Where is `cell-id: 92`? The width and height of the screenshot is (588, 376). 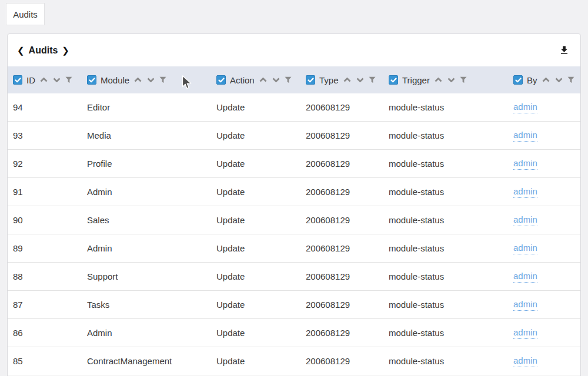 cell-id: 92 is located at coordinates (50, 163).